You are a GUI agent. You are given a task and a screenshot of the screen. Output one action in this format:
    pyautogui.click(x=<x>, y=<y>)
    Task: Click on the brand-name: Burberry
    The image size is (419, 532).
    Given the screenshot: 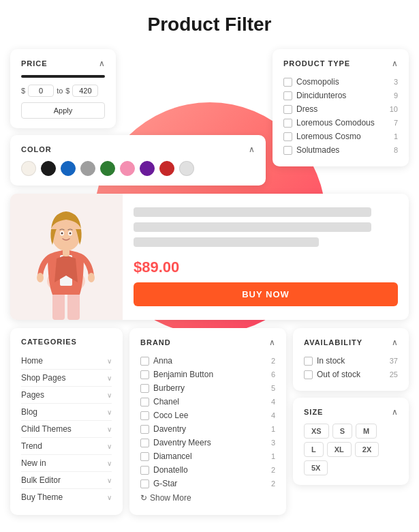 What is the action you would take?
    pyautogui.click(x=169, y=388)
    